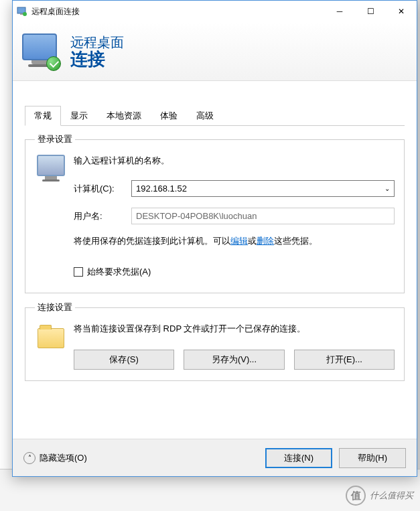 This screenshot has height=511, width=420. Describe the element at coordinates (263, 189) in the screenshot. I see `computer-combobox: ⌄` at that location.